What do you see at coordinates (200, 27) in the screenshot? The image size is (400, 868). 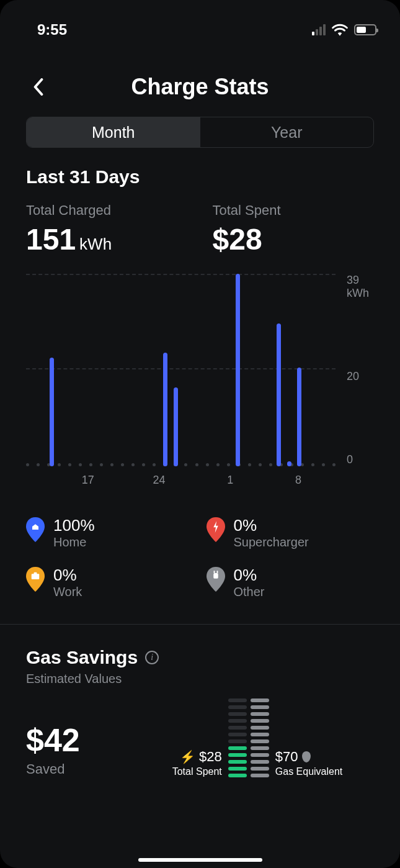 I see `status-bar: 9:55` at bounding box center [200, 27].